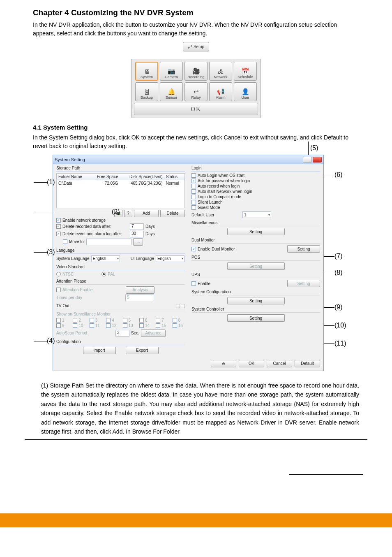 The height and width of the screenshot is (557, 392). What do you see at coordinates (129, 320) in the screenshot?
I see `tvout-channel-5: 5` at bounding box center [129, 320].